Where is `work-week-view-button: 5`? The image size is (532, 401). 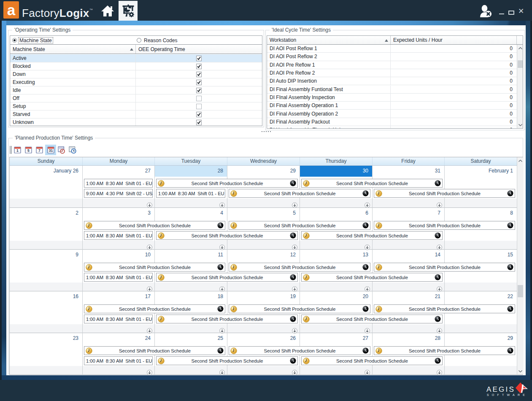
work-week-view-button: 5 is located at coordinates (28, 150).